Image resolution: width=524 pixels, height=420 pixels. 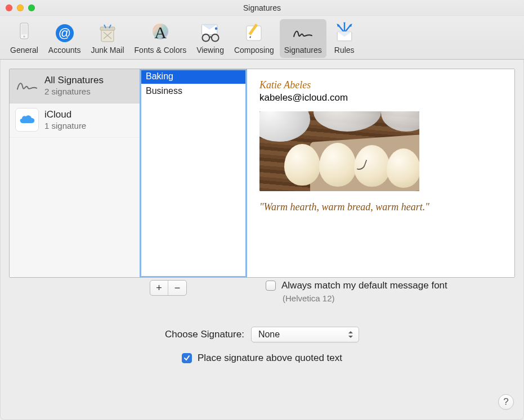 I want to click on tab-fonts-colors: A Fonts & Colors, so click(x=161, y=38).